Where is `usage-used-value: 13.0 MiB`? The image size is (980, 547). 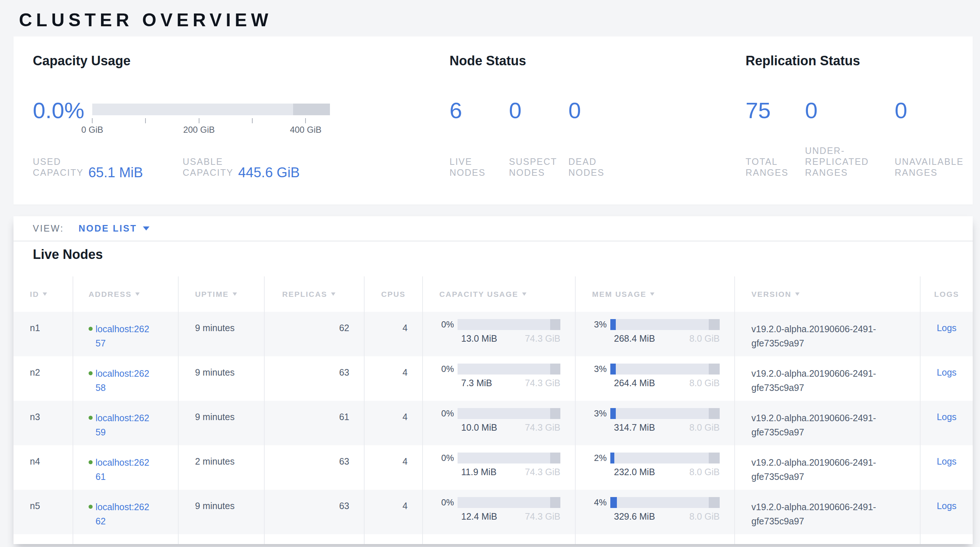
usage-used-value: 13.0 MiB is located at coordinates (479, 339).